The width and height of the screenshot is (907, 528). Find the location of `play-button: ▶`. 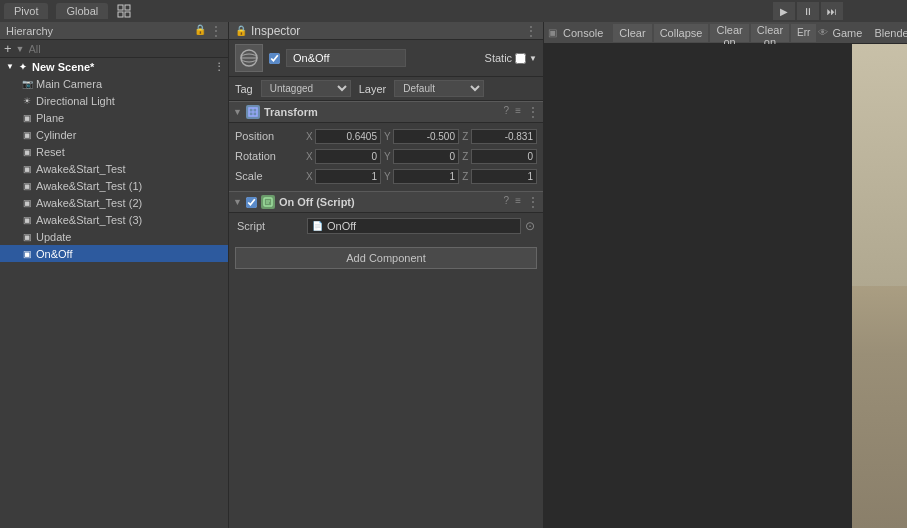

play-button: ▶ is located at coordinates (784, 11).